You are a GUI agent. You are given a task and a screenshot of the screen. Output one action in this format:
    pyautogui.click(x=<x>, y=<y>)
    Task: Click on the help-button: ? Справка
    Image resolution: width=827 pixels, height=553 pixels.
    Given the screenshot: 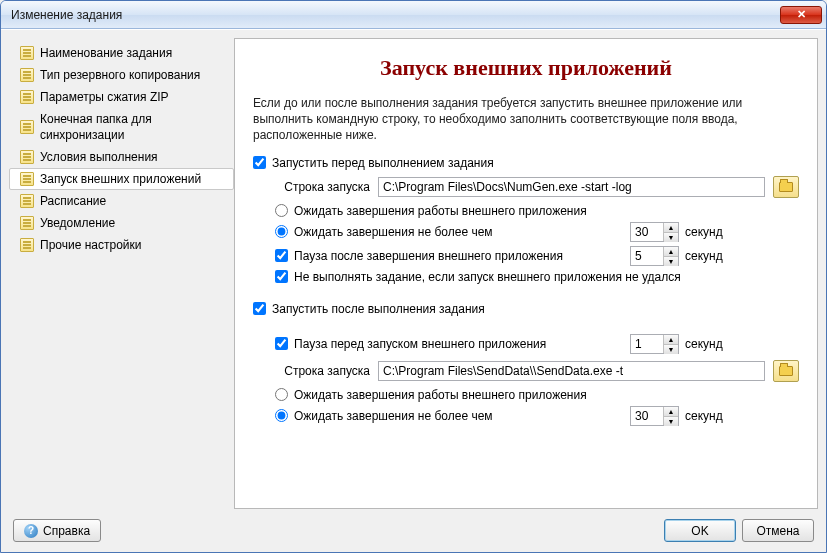 What is the action you would take?
    pyautogui.click(x=57, y=530)
    